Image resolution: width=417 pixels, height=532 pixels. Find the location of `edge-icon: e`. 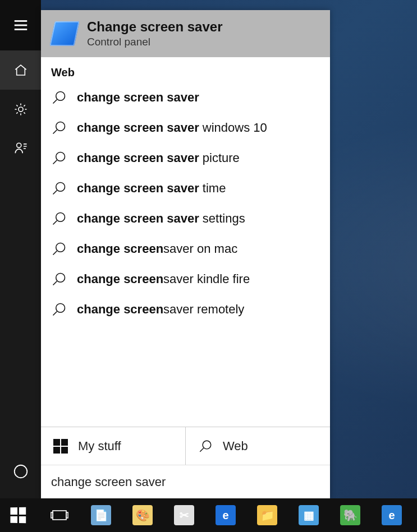

edge-icon: e is located at coordinates (226, 515).